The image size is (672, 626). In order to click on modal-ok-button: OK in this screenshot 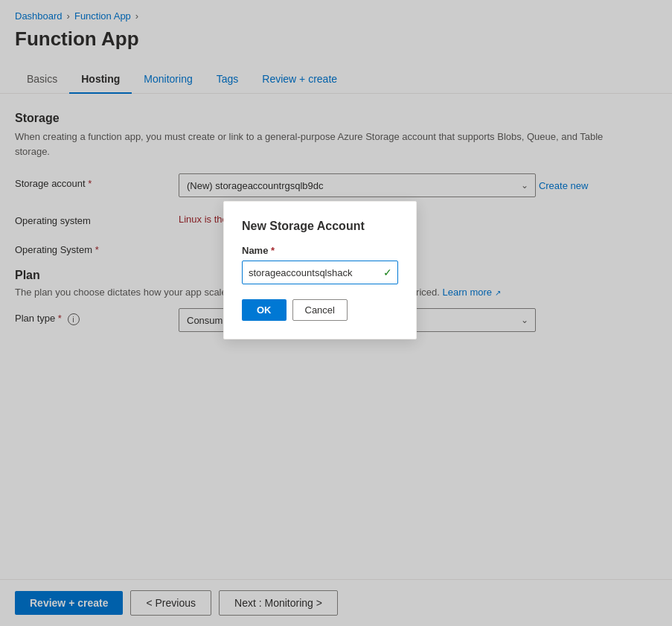, I will do `click(264, 310)`.